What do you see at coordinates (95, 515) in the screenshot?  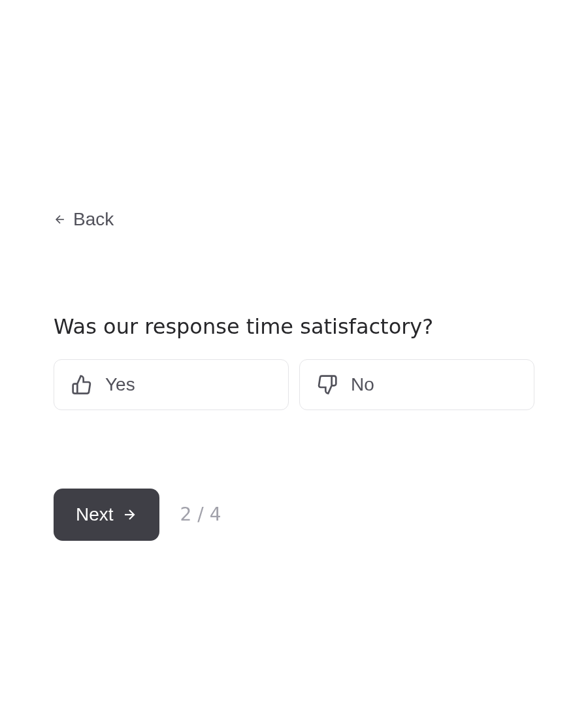 I see `next-label: Next` at bounding box center [95, 515].